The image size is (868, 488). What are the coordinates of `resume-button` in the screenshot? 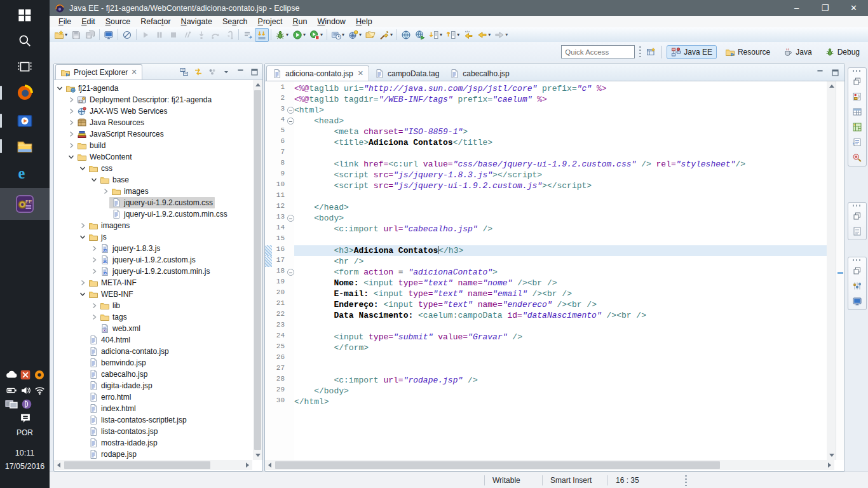 It's located at (146, 35).